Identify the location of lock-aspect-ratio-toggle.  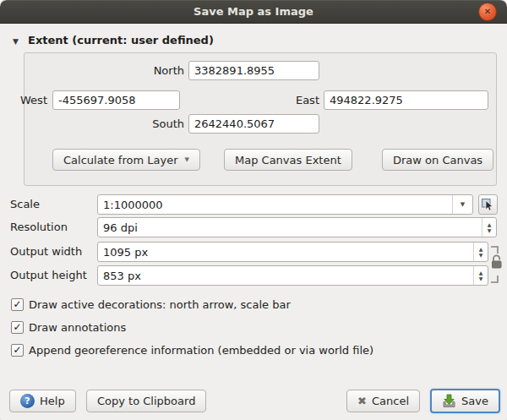
(497, 265).